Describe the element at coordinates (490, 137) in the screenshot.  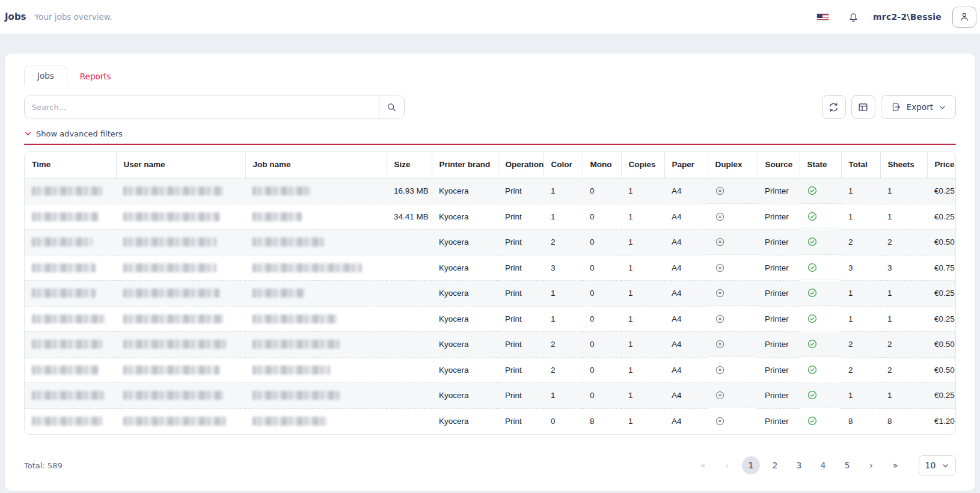
I see `advanced-filters-toggle: Show advanced filters` at that location.